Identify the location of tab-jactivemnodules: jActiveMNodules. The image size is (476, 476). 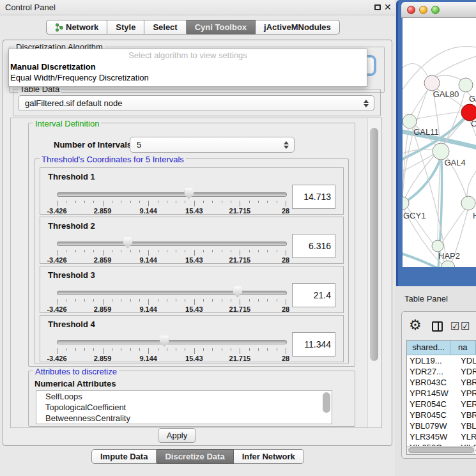
(298, 27).